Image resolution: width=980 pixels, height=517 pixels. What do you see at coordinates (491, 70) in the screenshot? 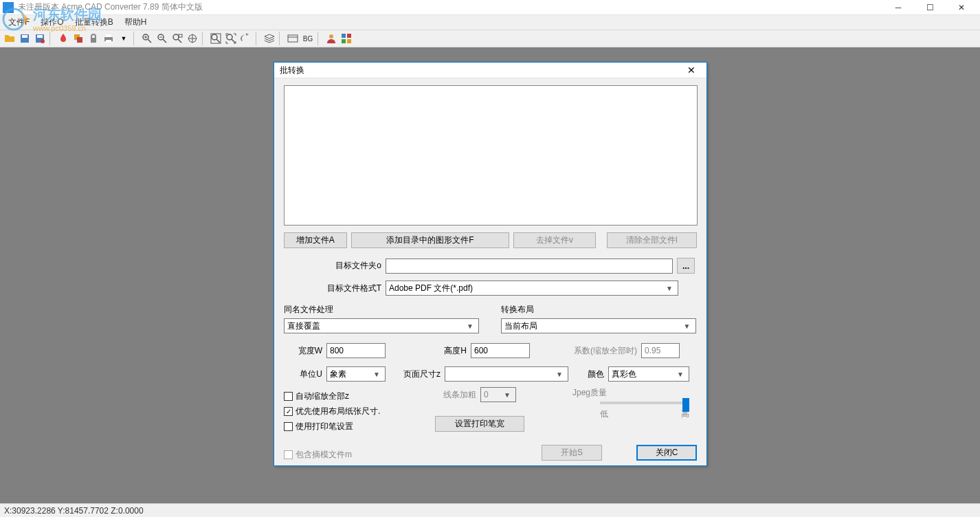
I see `dialog-title-bar: 批转换 ✕` at bounding box center [491, 70].